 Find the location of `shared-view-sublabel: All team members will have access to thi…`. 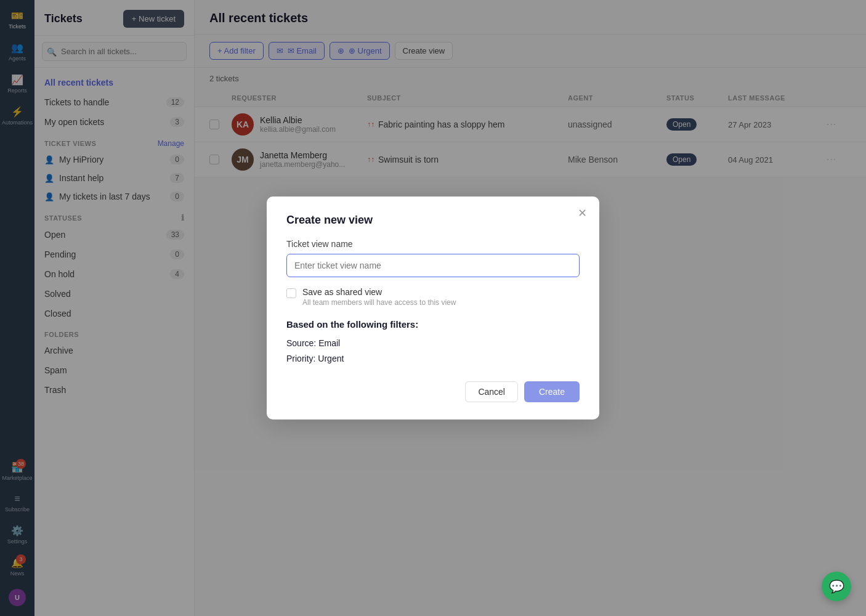

shared-view-sublabel: All team members will have access to thi… is located at coordinates (379, 302).